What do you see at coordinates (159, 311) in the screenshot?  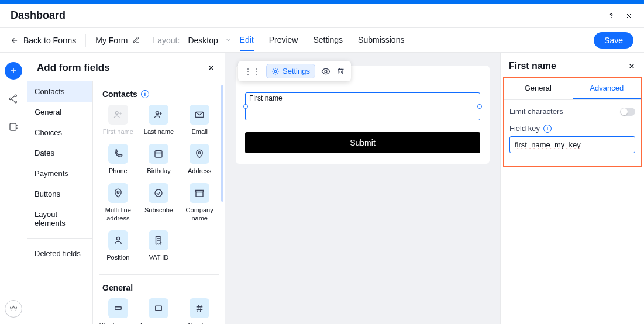 I see `field-long-answer: Long answer` at bounding box center [159, 311].